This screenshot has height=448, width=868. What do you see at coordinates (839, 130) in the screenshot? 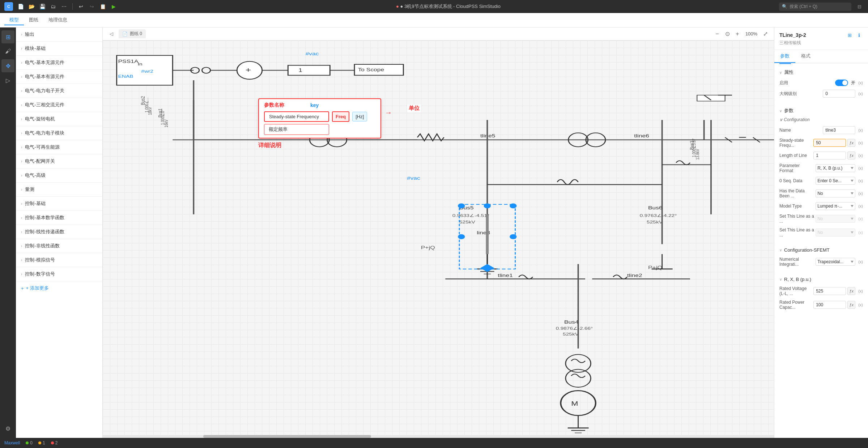
I see `name-input` at bounding box center [839, 130].